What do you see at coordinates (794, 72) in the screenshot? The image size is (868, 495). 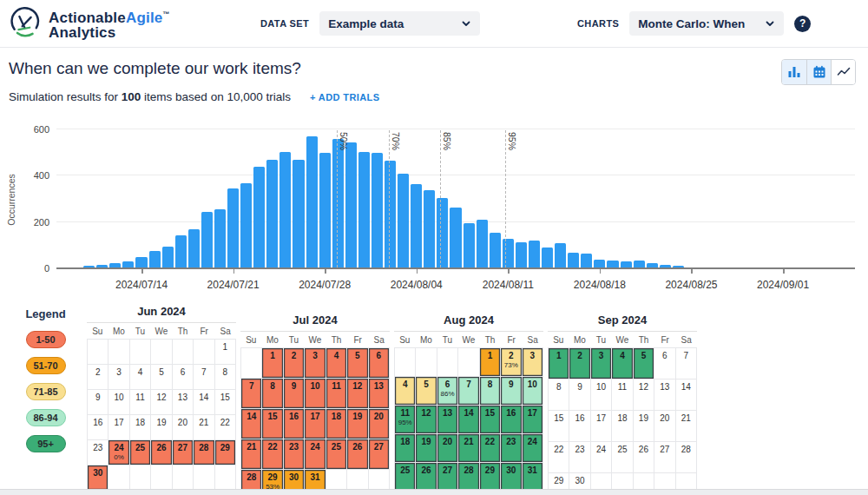 I see `histogram-view-button` at bounding box center [794, 72].